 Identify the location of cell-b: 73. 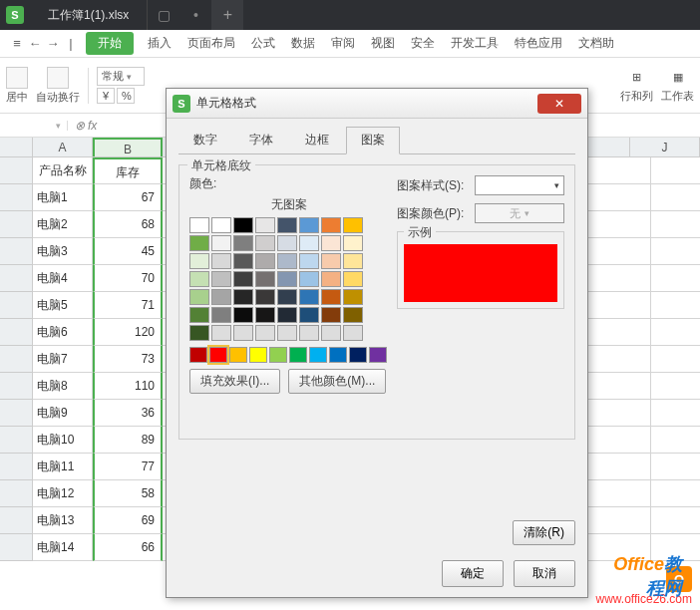
(128, 359).